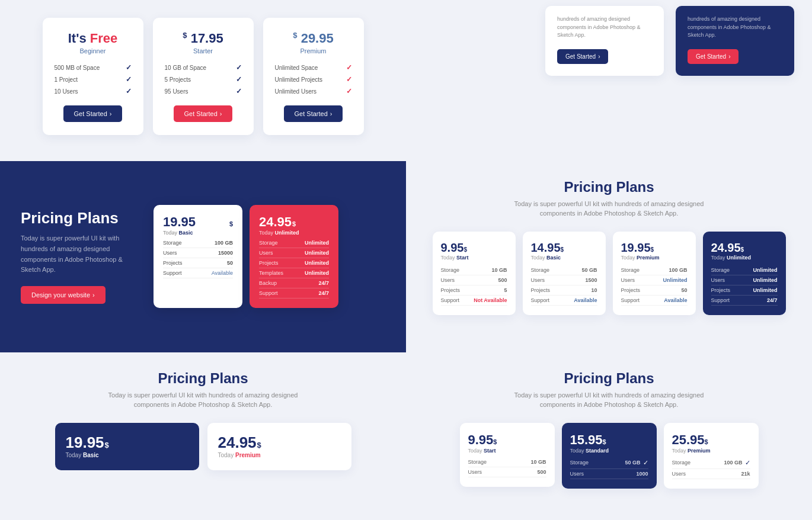 The width and height of the screenshot is (812, 520). Describe the element at coordinates (63, 295) in the screenshot. I see `design-website-button: Design your website ›` at that location.